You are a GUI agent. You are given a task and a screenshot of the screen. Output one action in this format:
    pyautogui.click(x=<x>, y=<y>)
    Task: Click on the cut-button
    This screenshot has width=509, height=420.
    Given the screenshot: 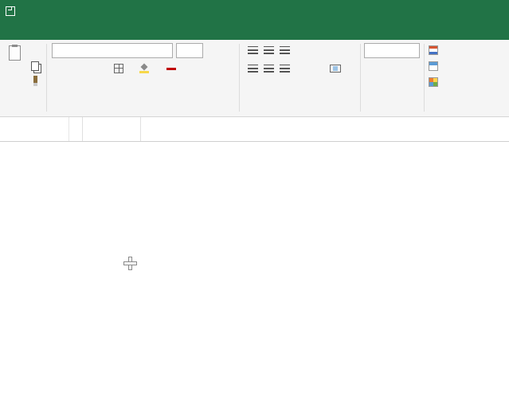 What is the action you would take?
    pyautogui.click(x=35, y=51)
    